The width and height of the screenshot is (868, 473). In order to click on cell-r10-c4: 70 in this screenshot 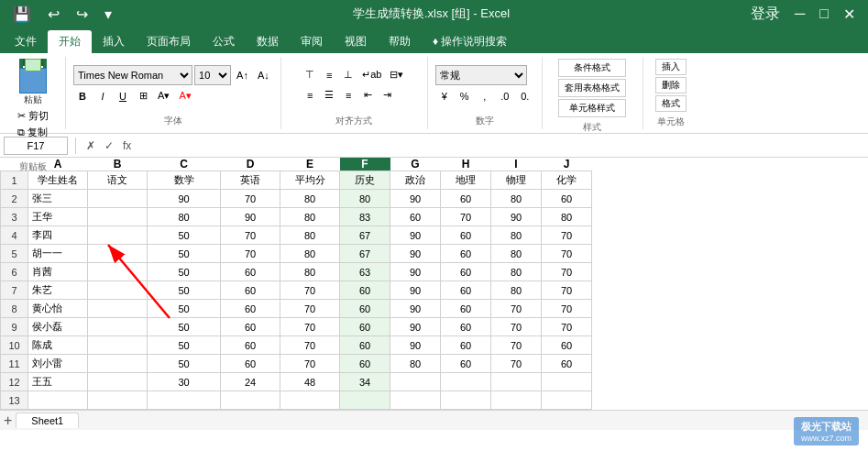, I will do `click(310, 346)`.